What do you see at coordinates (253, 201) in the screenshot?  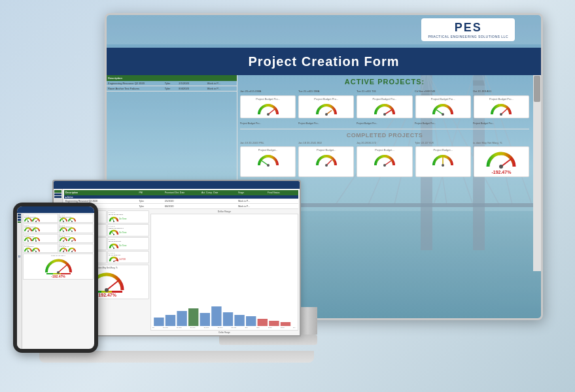 I see `row-stage: Work in P...` at bounding box center [253, 201].